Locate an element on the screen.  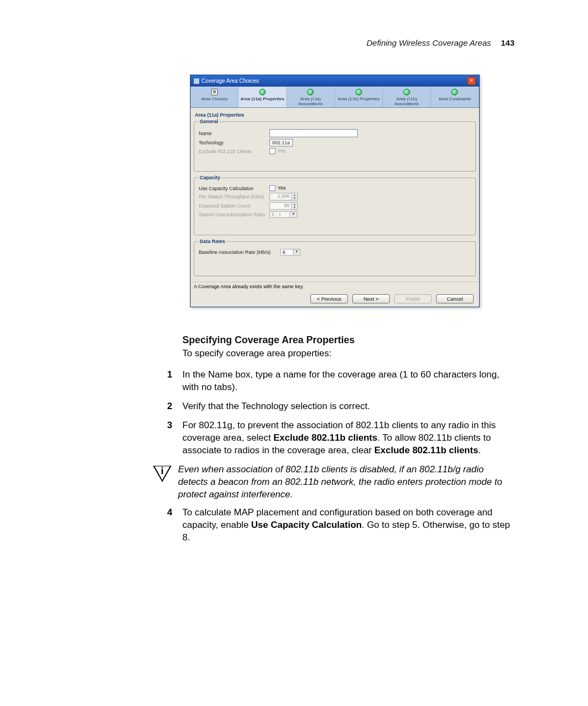
step-text: In the Name box, type a name for the cov… is located at coordinates (341, 381).